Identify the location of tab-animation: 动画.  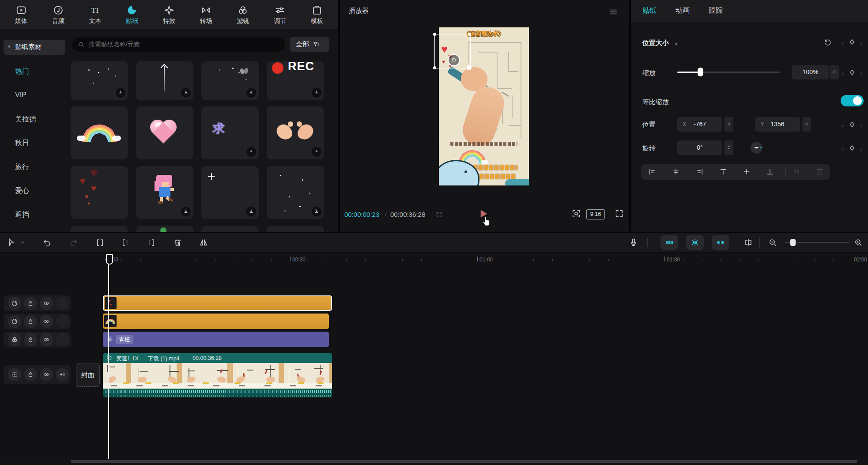
(683, 11).